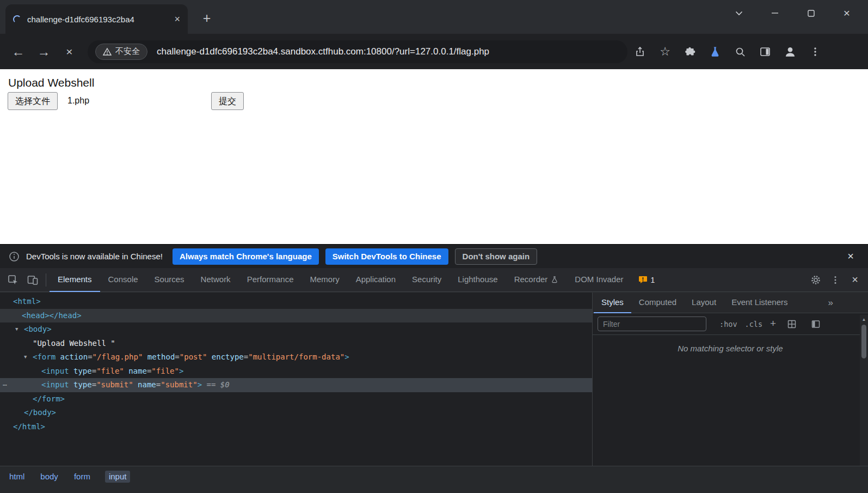 This screenshot has height=493, width=868. What do you see at coordinates (653, 280) in the screenshot?
I see `issues-count: 1` at bounding box center [653, 280].